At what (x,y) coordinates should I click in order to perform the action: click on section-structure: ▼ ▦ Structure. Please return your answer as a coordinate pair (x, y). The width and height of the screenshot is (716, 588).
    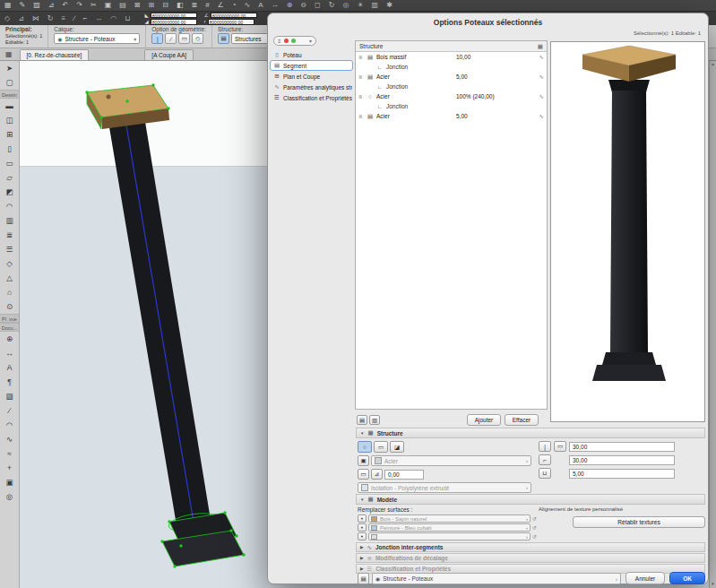
    Looking at the image, I should click on (531, 433).